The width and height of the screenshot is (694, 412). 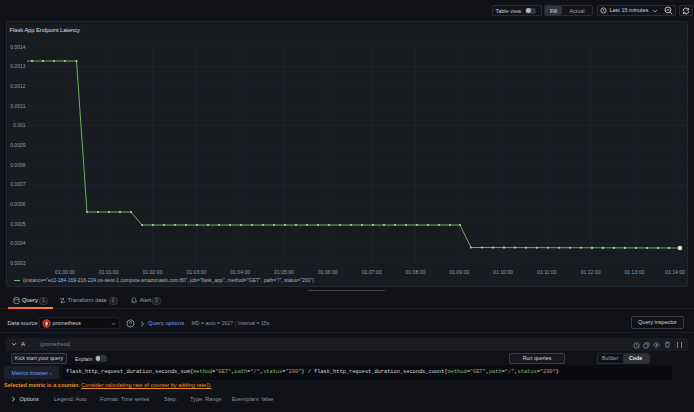 What do you see at coordinates (20, 125) in the screenshot?
I see `svg-text: 0.001` at bounding box center [20, 125].